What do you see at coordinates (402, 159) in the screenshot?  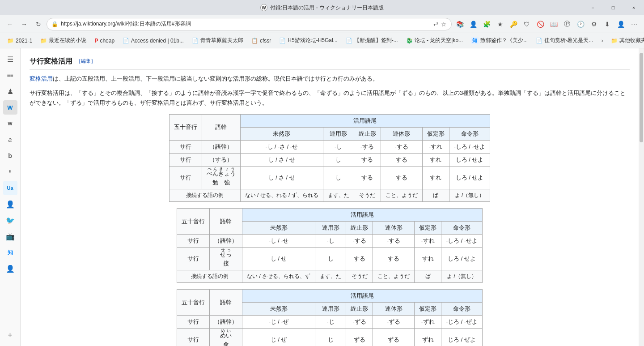 I see `td-rentai-1b: する` at bounding box center [402, 159].